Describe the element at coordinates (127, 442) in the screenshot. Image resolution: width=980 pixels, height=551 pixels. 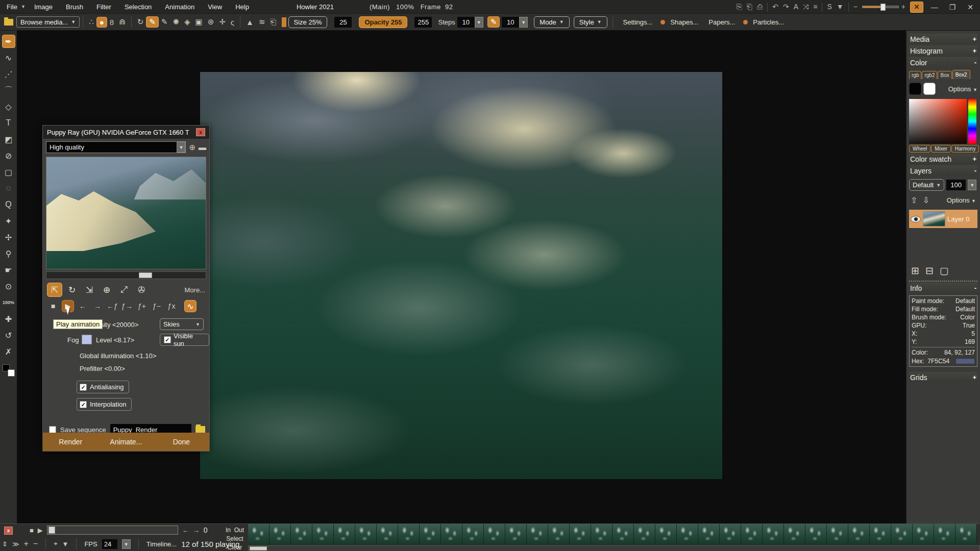
I see `animate-button: Animate...` at that location.